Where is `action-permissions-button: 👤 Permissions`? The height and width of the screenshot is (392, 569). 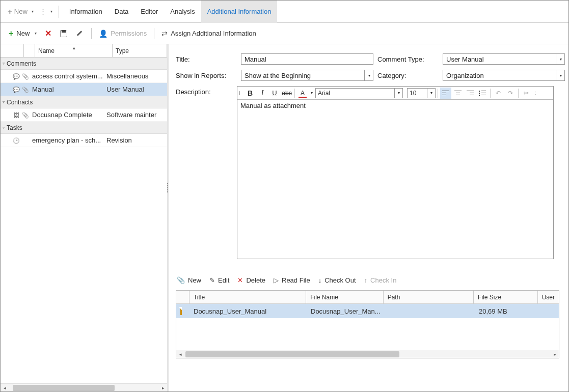
action-permissions-button: 👤 Permissions is located at coordinates (123, 34).